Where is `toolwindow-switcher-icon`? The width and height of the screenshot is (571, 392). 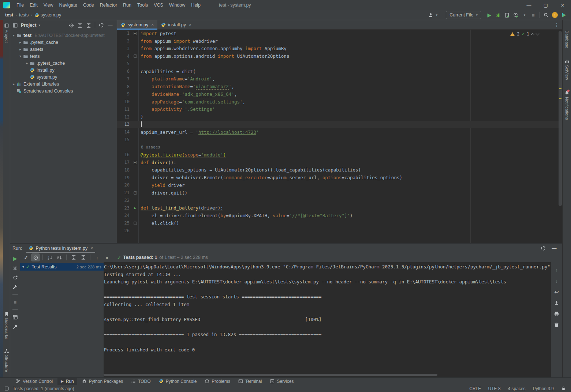
toolwindow-switcher-icon is located at coordinates (7, 388).